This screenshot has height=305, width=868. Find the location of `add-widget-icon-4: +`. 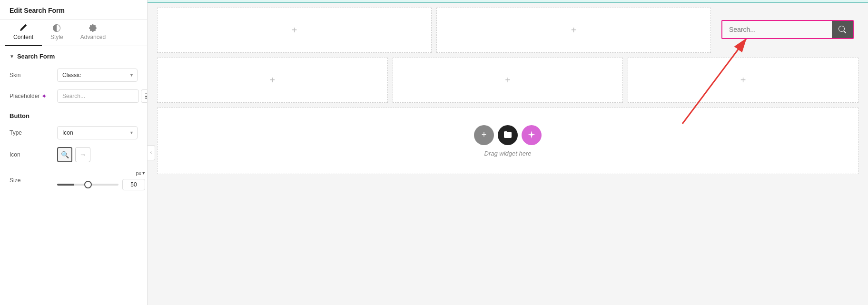

add-widget-icon-4: + is located at coordinates (508, 80).